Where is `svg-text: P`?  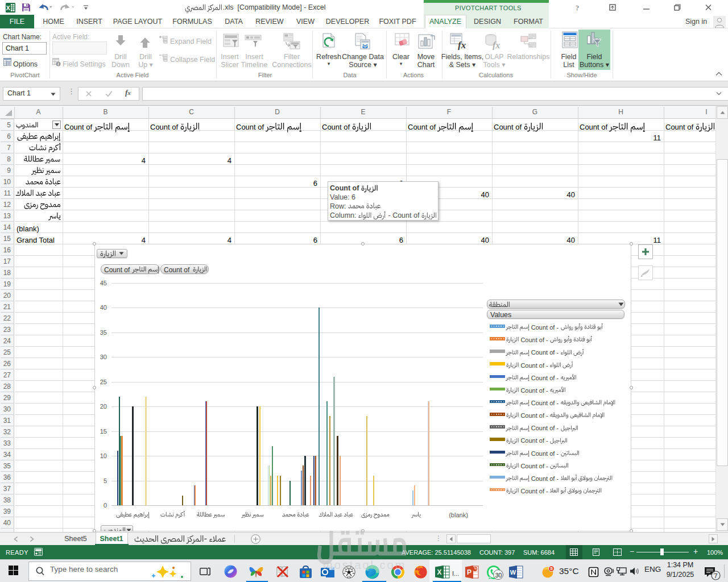 svg-text: P is located at coordinates (469, 572).